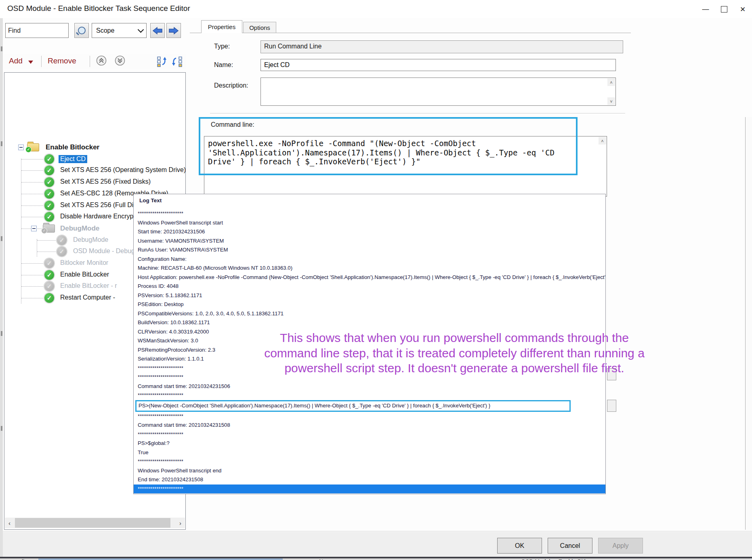 The height and width of the screenshot is (560, 752). I want to click on tree-item: ✓ Set XTS AES 256 (Operating System Driv…, so click(95, 170).